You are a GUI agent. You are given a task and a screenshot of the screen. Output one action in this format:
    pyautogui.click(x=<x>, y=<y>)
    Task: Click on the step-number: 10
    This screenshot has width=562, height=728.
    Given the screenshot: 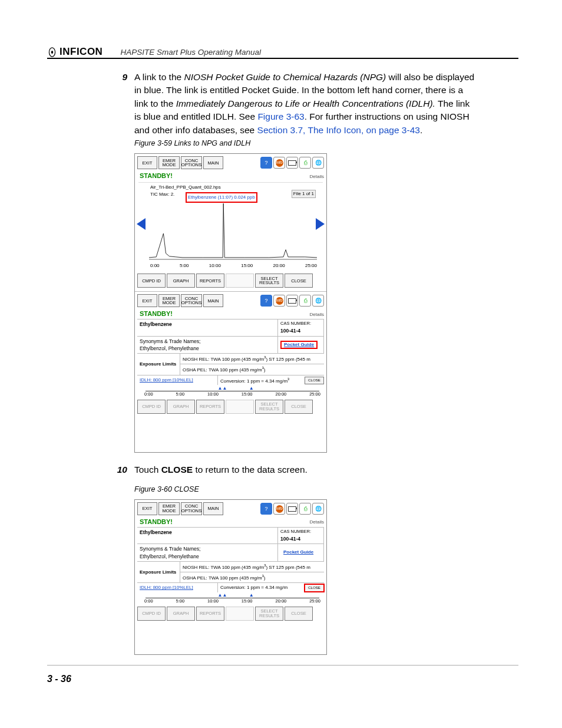 What is the action you would take?
    pyautogui.click(x=120, y=480)
    